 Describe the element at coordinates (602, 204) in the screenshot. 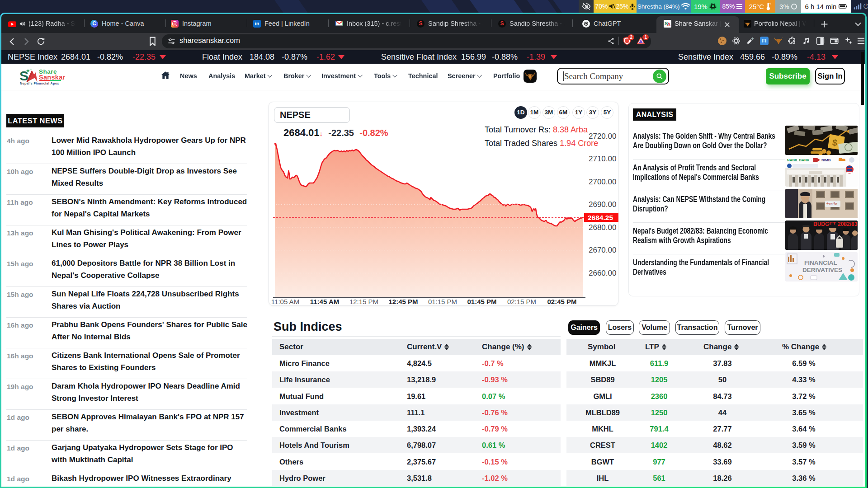

I see `svg-text: 2690.00` at that location.